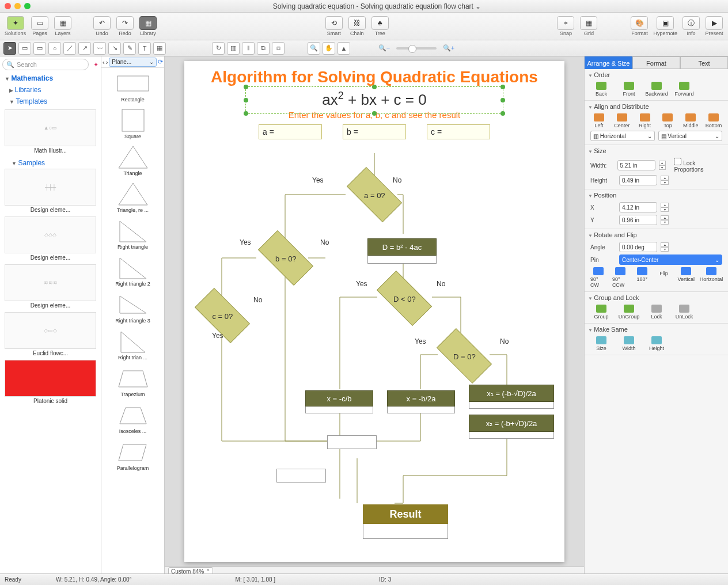 The width and height of the screenshot is (728, 585). I want to click on y-field: 0.96 in, so click(638, 220).